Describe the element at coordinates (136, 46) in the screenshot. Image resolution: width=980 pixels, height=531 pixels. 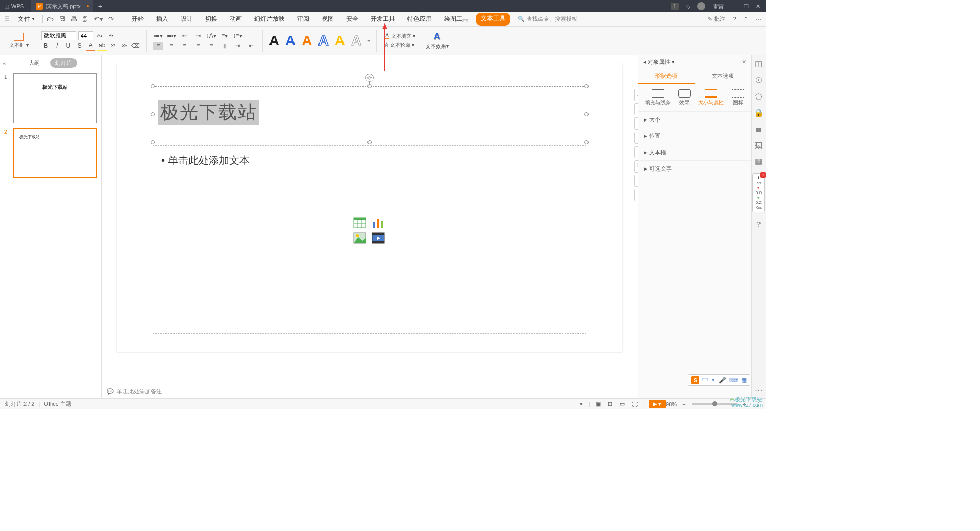
I see `clear-format-button: ⌫` at that location.